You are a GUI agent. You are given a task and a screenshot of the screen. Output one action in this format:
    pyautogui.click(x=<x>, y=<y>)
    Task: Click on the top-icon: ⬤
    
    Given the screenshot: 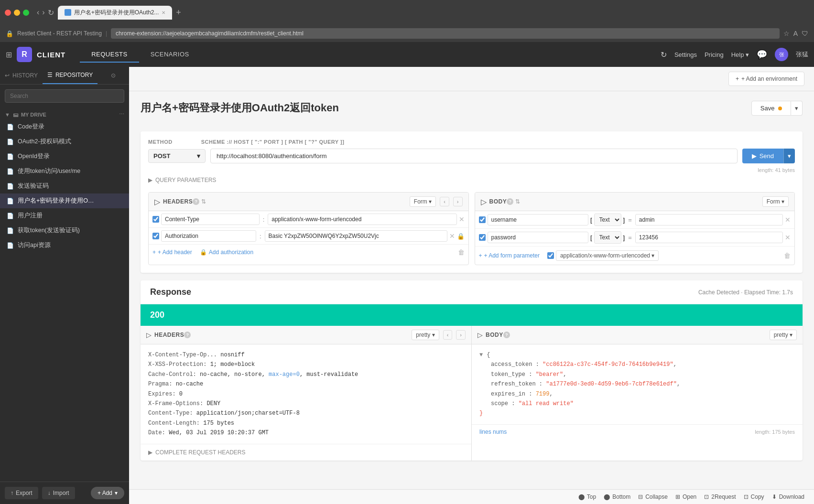 What is the action you would take?
    pyautogui.click(x=581, y=497)
    